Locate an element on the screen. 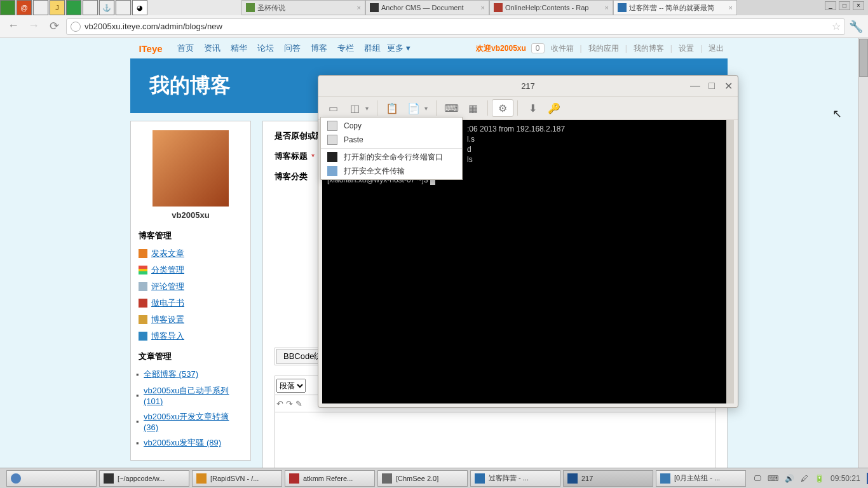 This screenshot has height=488, width=868. browser-tab: Anchor CMS — Document× is located at coordinates (427, 8).